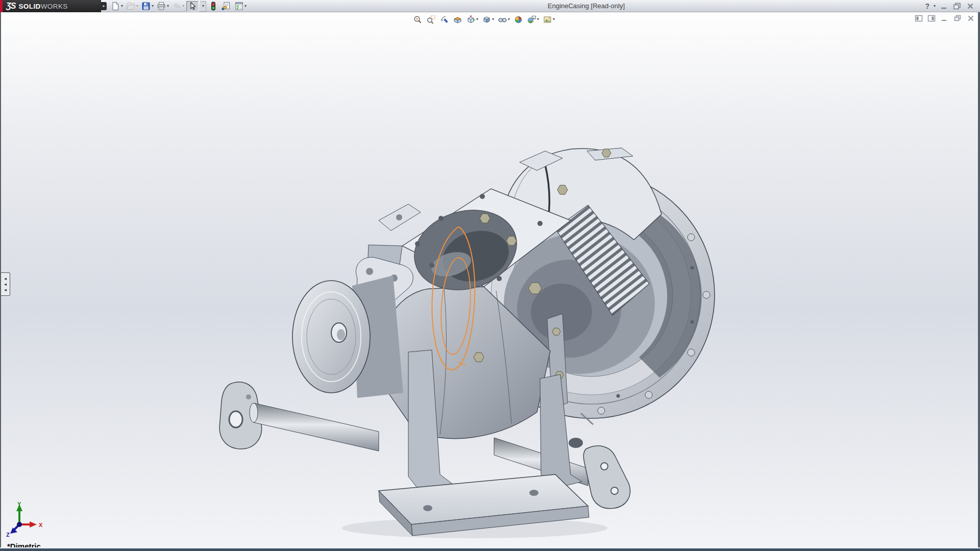 This screenshot has width=980, height=551. What do you see at coordinates (472, 19) in the screenshot?
I see `view-orientation-button: ▾` at bounding box center [472, 19].